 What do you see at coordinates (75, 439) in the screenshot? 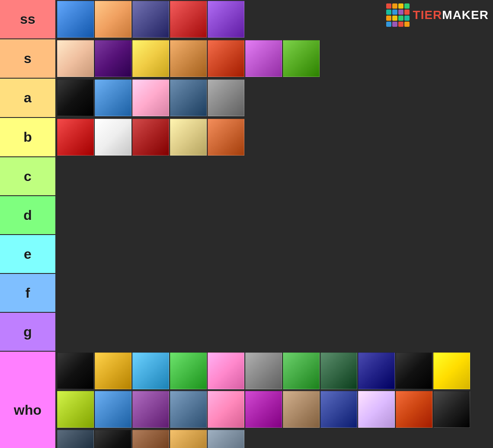
I see `avatar-w23` at bounding box center [75, 439].